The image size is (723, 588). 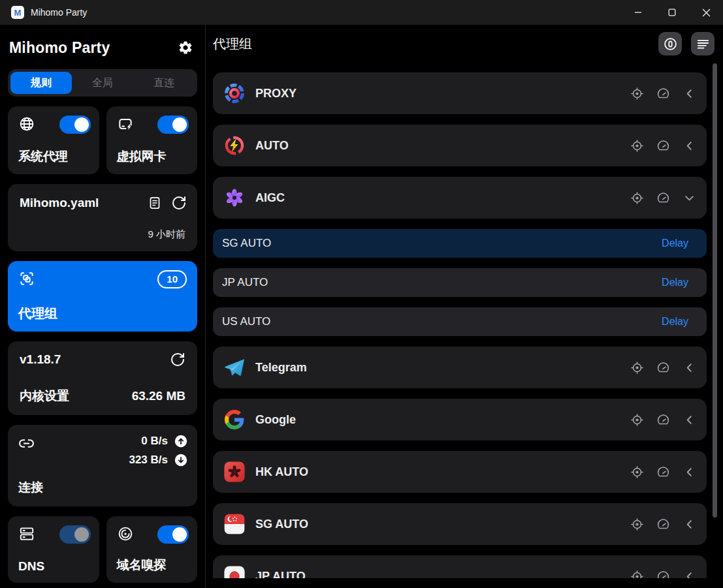 I want to click on profile-name: Mihomo.yaml, so click(x=59, y=203).